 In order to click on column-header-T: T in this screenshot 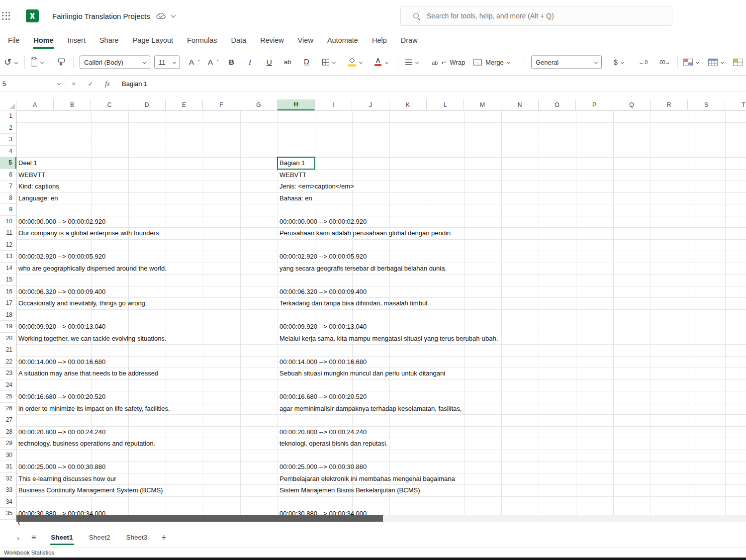, I will do `click(736, 105)`.